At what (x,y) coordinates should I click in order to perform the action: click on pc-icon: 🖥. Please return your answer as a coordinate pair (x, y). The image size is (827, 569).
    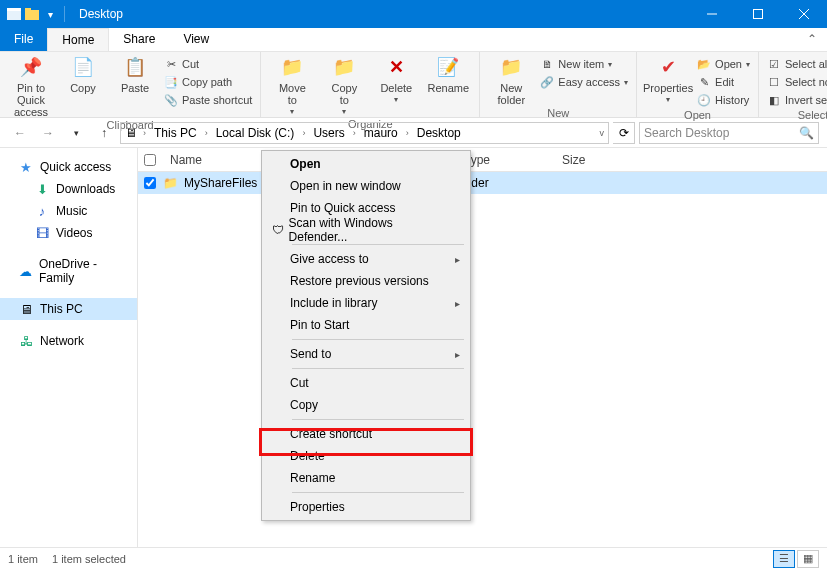
    Looking at the image, I should click on (131, 133).